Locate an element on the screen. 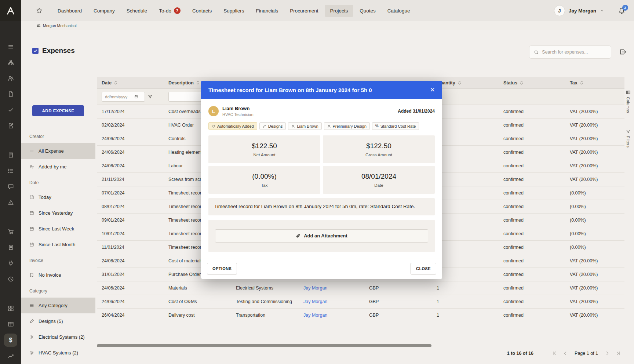 The width and height of the screenshot is (634, 364). timesheet-description: Timesheet record for Liam Brown on 8th J… is located at coordinates (321, 207).